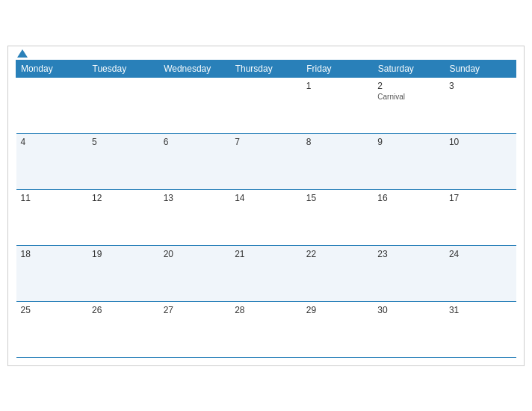 The width and height of the screenshot is (532, 411). I want to click on day-number: 10, so click(480, 142).